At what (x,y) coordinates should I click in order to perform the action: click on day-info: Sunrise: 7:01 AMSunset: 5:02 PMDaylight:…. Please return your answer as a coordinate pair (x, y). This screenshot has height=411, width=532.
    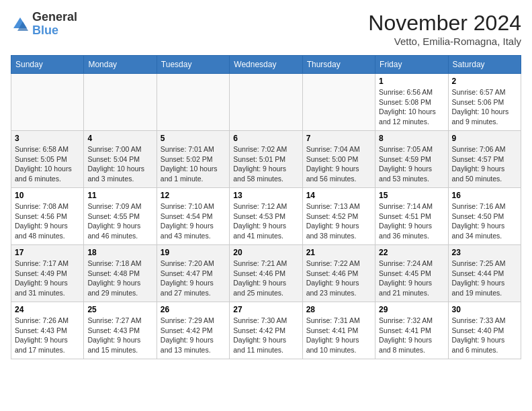
    Looking at the image, I should click on (193, 164).